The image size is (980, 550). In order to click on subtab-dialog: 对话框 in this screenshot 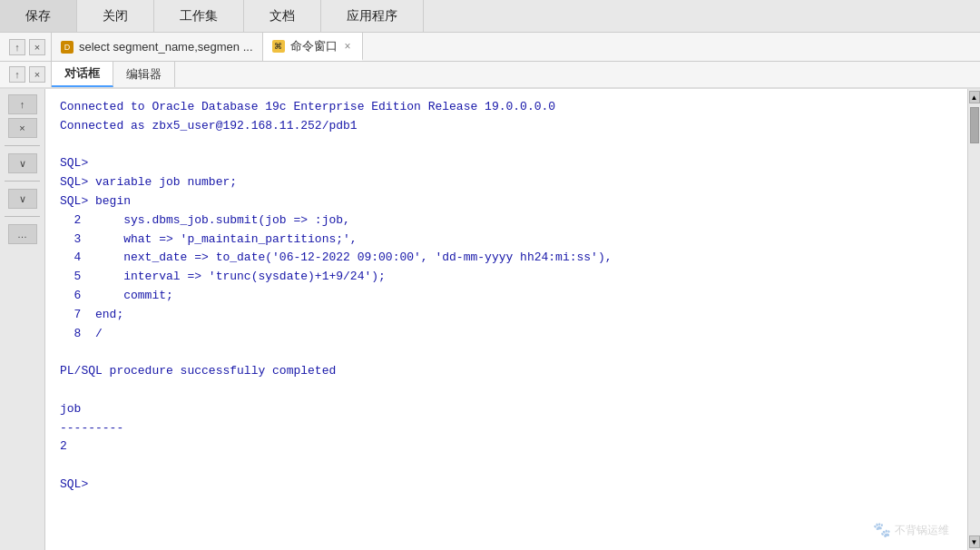, I will do `click(83, 74)`.